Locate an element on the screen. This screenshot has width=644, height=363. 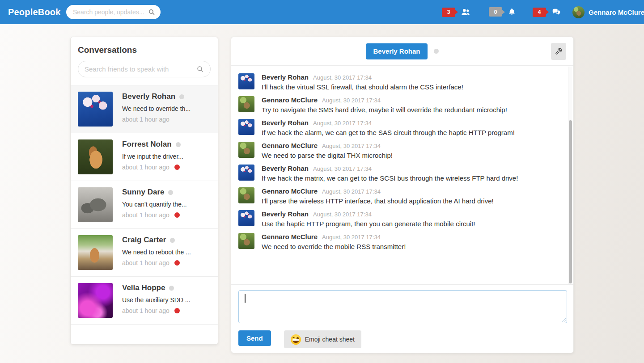
message-text: Use the haptic HTTP program, then you ca… is located at coordinates (369, 224).